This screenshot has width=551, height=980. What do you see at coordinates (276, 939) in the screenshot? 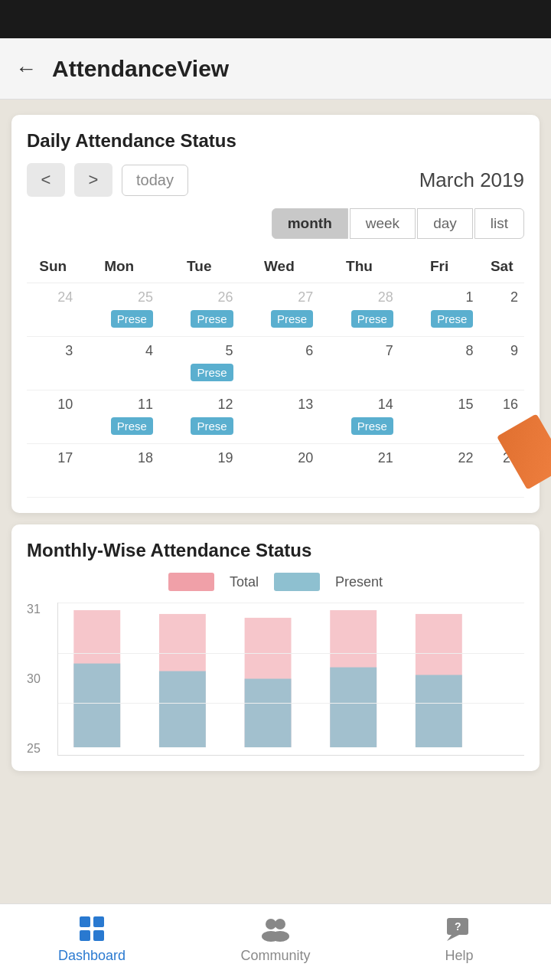
I see `nav-community: Community` at bounding box center [276, 939].